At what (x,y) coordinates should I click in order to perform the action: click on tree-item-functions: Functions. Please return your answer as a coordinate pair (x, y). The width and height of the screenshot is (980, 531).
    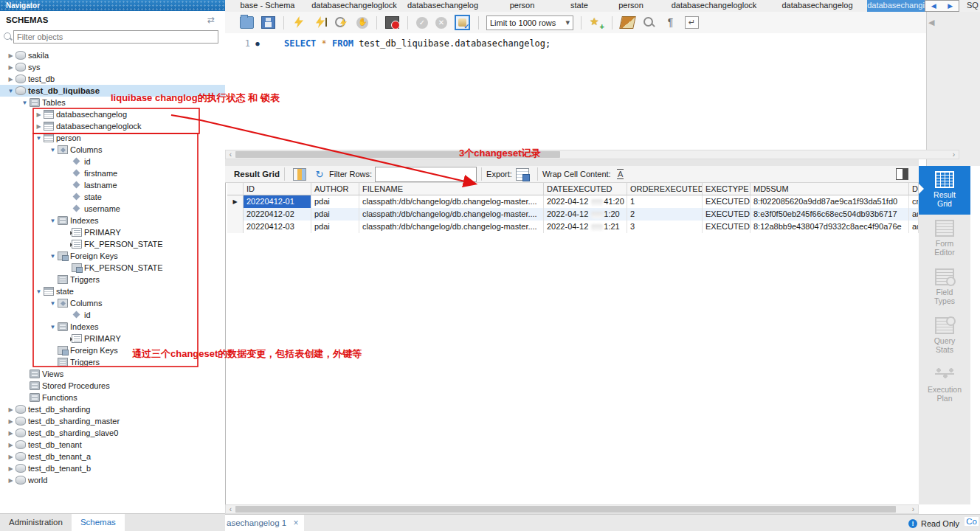
    Looking at the image, I should click on (112, 398).